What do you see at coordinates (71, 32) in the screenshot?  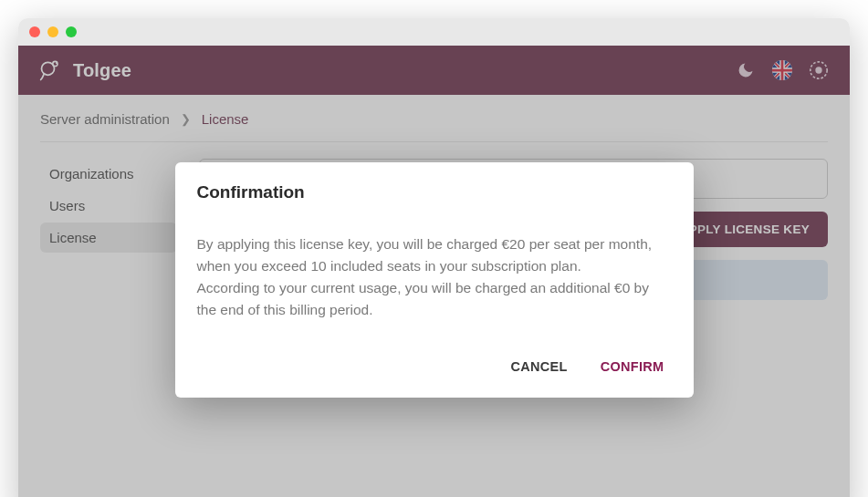 I see `window-zoom-dot` at bounding box center [71, 32].